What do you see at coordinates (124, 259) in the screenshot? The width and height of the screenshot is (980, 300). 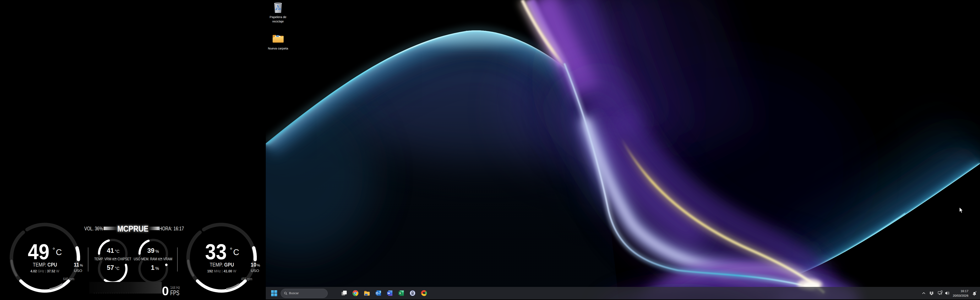 I see `svg-text: CHIPSET` at bounding box center [124, 259].